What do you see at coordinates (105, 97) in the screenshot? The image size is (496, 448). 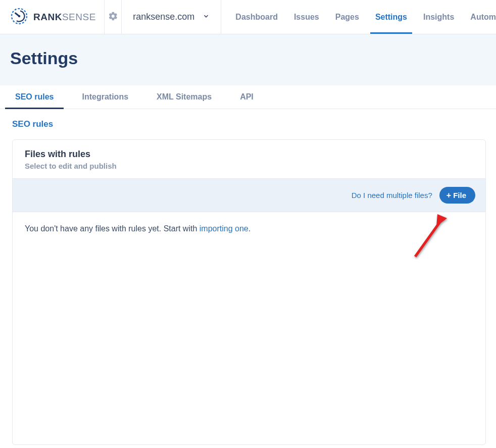 I see `tab-integrations: Integrations` at bounding box center [105, 97].